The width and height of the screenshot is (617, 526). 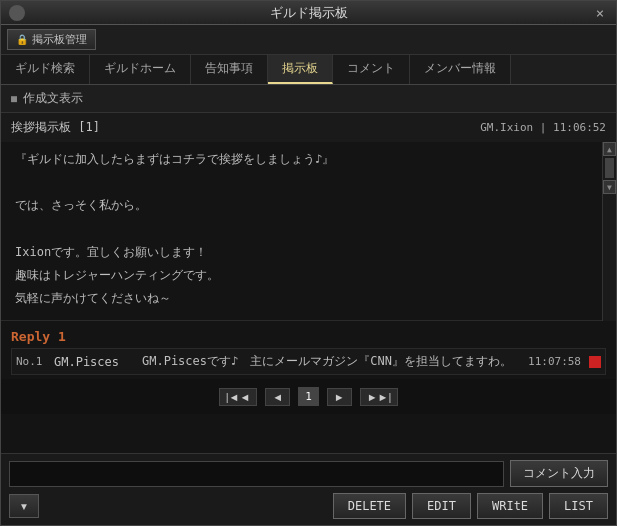 I want to click on reply-item: No.1 GM.Pisces GM.Piscesです♪ 主にメールマガジン『CN…, so click(x=308, y=362).